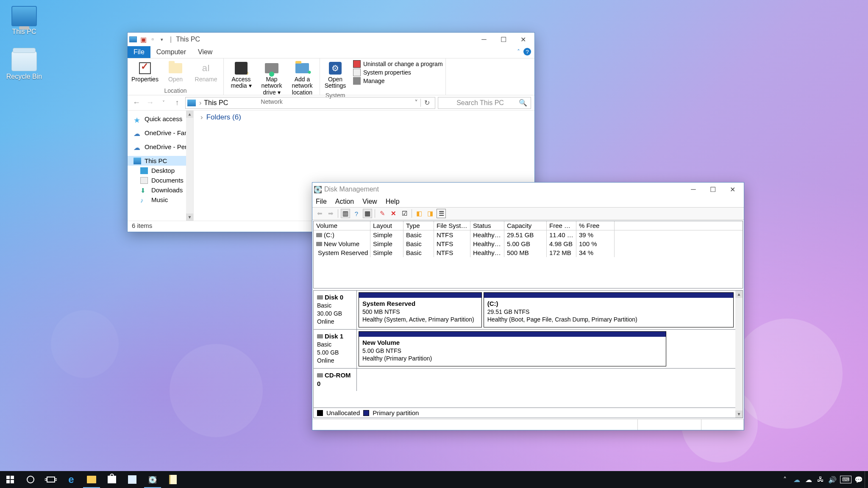 This screenshot has width=868, height=488. Describe the element at coordinates (430, 214) in the screenshot. I see `action-icon: ◨` at that location.